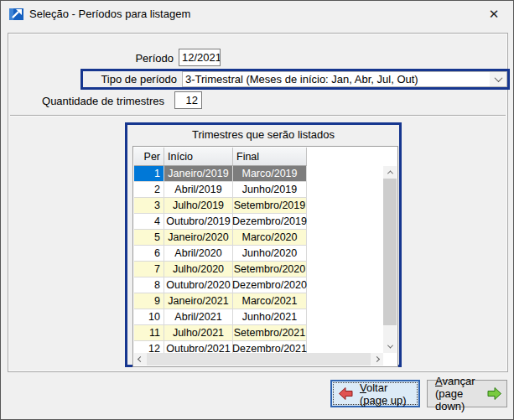  I want to click on table-row: 10Abril/2021Junho/2021, so click(221, 317).